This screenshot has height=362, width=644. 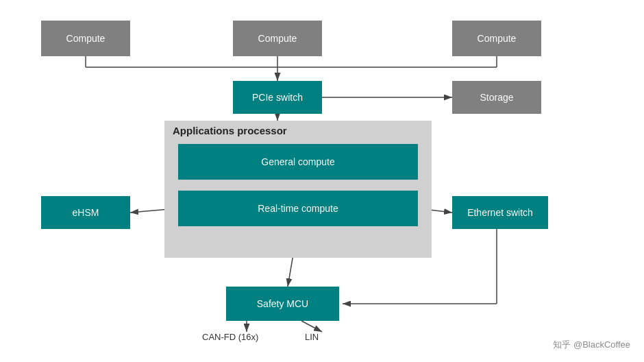 I want to click on general-compute-box: General compute, so click(x=298, y=162).